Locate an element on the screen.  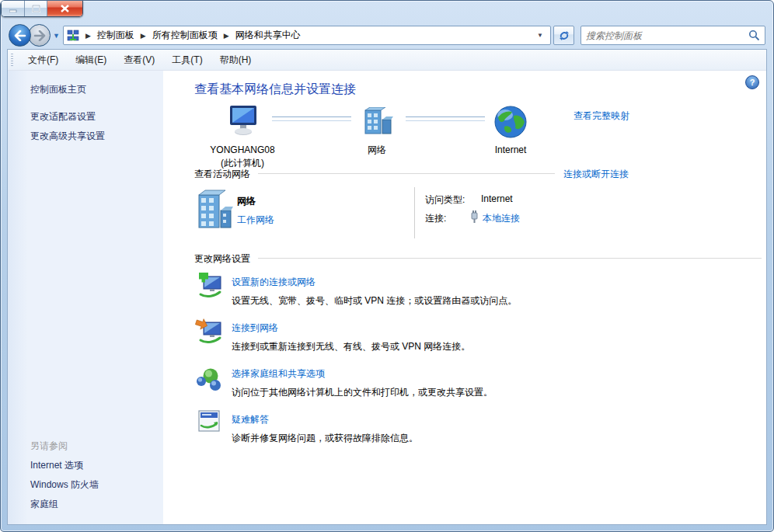
breadcrumb-network-sharing: 网络和共享中心 is located at coordinates (268, 36).